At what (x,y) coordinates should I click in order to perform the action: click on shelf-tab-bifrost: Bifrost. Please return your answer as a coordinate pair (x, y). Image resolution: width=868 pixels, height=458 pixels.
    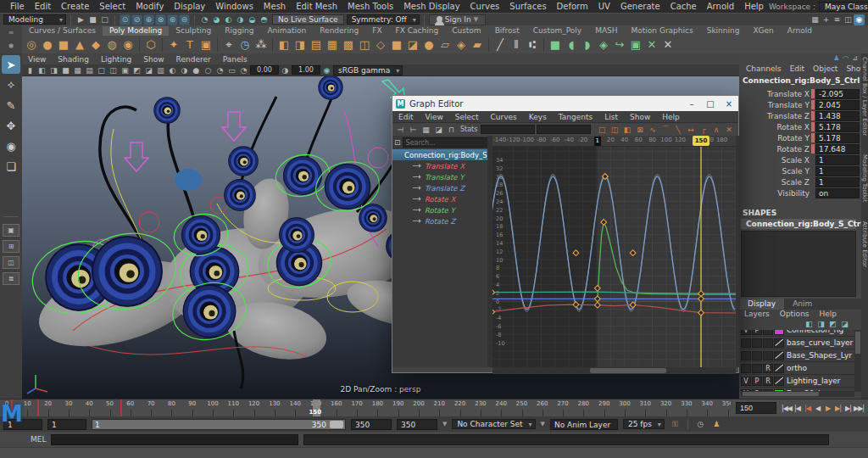
    Looking at the image, I should click on (507, 31).